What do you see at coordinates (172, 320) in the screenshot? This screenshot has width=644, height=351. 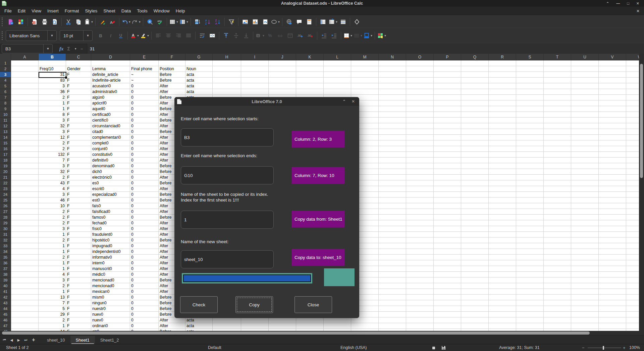 I see `cell-F46: After` at bounding box center [172, 320].